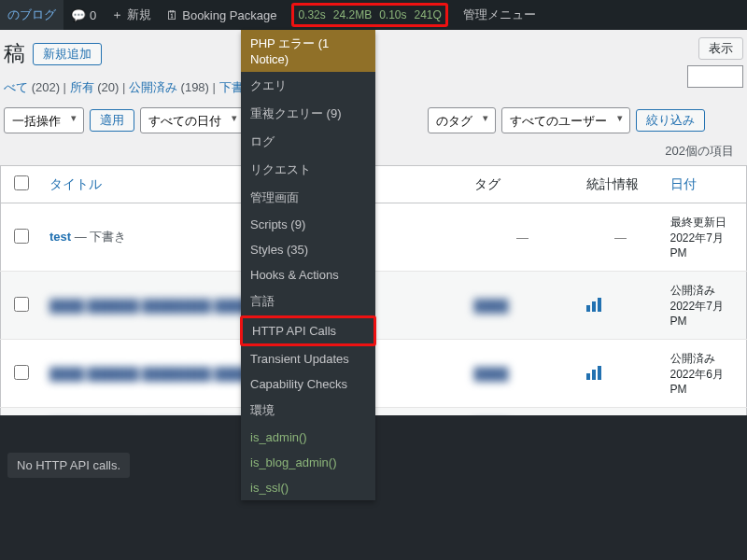 The image size is (747, 560). I want to click on qm-dropdown-header: PHP エラー (1 Notice), so click(308, 50).